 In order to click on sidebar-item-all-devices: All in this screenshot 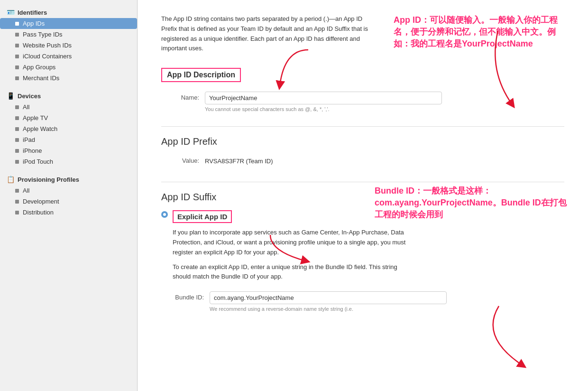, I will do `click(68, 107)`.